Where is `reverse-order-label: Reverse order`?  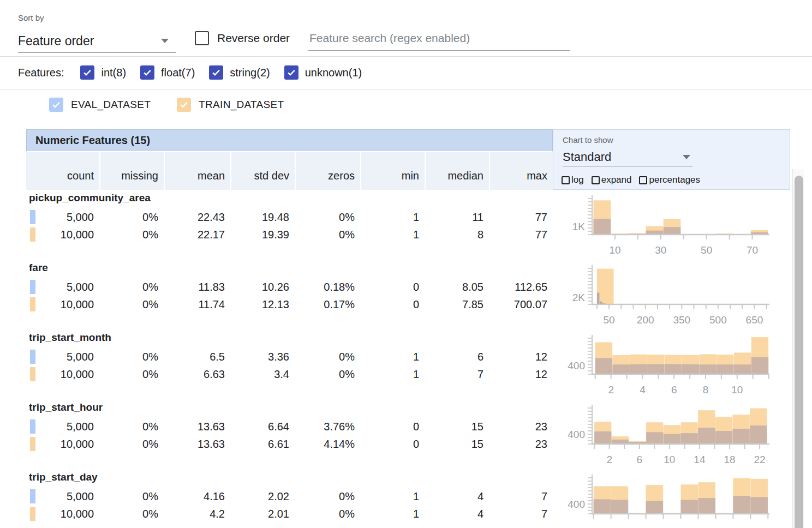 reverse-order-label: Reverse order is located at coordinates (253, 38).